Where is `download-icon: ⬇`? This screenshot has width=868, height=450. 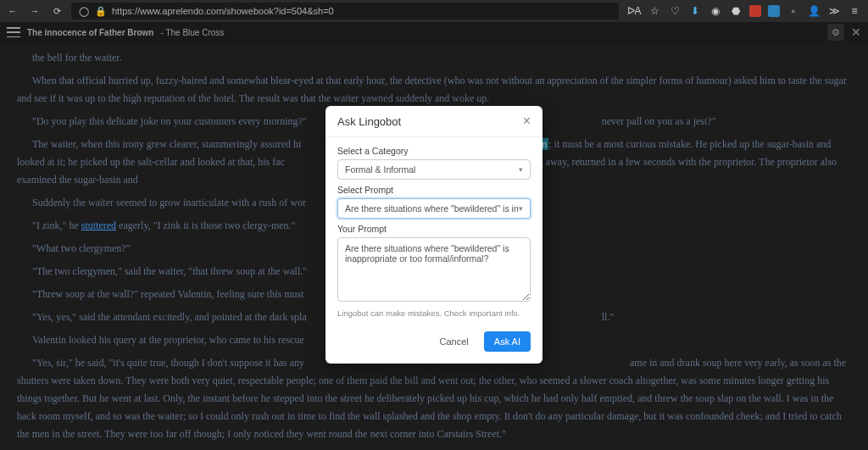
download-icon: ⬇ is located at coordinates (695, 11).